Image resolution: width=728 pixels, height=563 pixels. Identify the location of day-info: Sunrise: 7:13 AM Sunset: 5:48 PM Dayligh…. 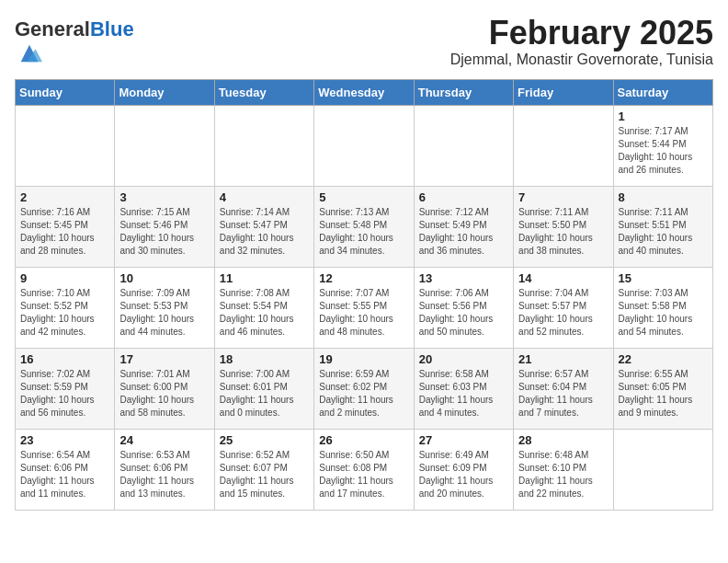
(364, 232).